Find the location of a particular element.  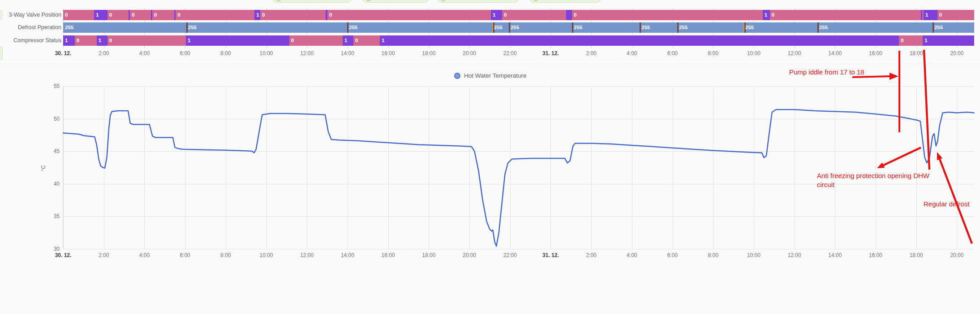

time-axis-label: 2:00 is located at coordinates (104, 53).